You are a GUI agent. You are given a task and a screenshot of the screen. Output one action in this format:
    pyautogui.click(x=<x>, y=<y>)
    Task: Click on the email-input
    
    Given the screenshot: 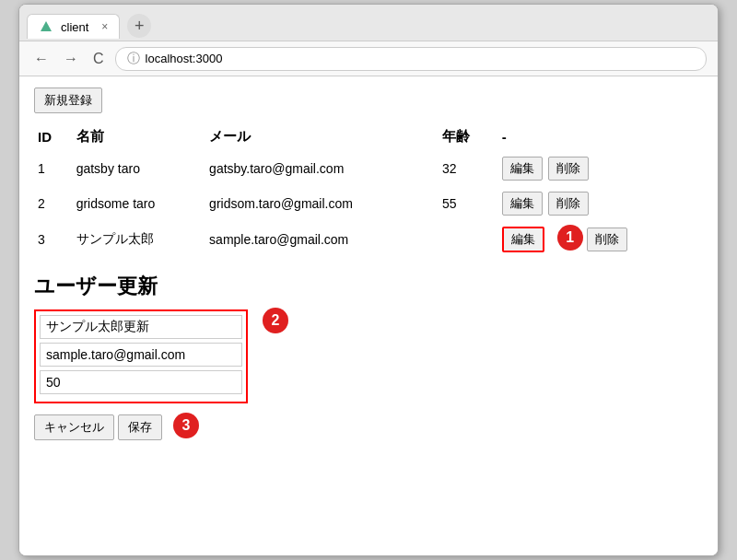 What is the action you would take?
    pyautogui.click(x=141, y=355)
    